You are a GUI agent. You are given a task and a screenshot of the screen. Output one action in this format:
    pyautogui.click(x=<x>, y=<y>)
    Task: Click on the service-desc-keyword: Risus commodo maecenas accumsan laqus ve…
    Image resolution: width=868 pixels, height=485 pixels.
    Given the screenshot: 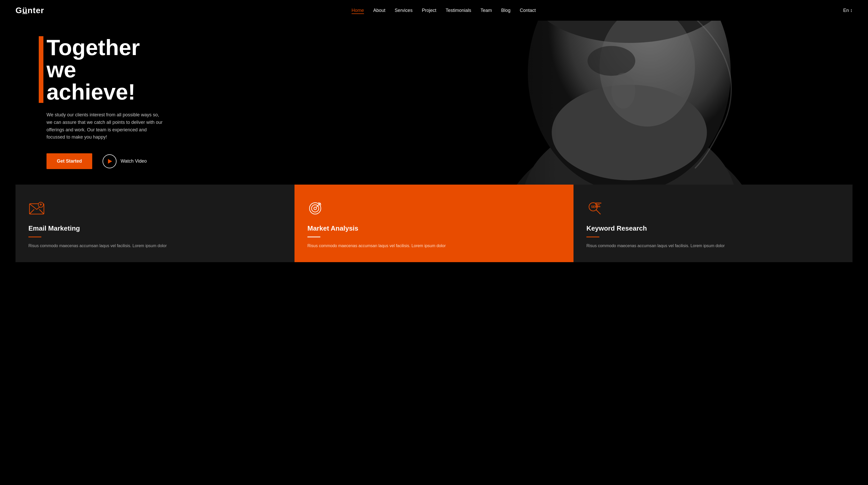 What is the action you would take?
    pyautogui.click(x=713, y=246)
    